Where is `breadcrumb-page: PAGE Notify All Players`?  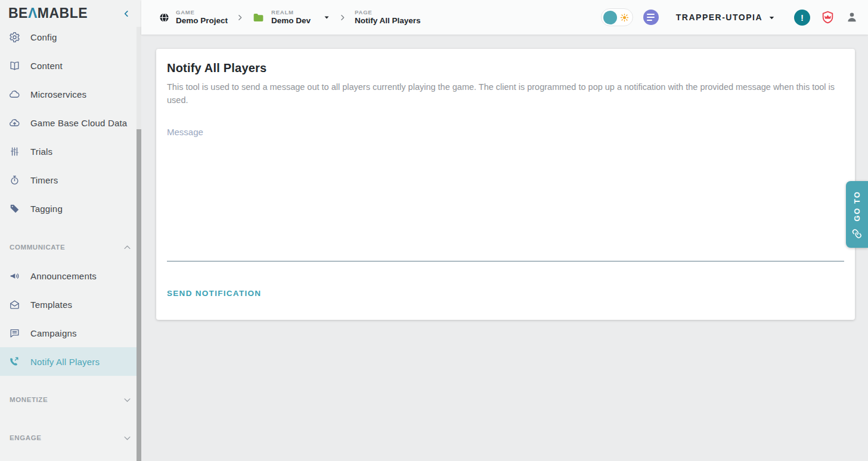
breadcrumb-page: PAGE Notify All Players is located at coordinates (388, 17).